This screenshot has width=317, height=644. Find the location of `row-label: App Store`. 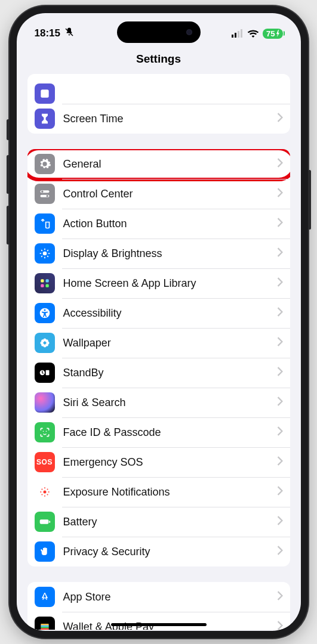

row-label: App Store is located at coordinates (170, 597).